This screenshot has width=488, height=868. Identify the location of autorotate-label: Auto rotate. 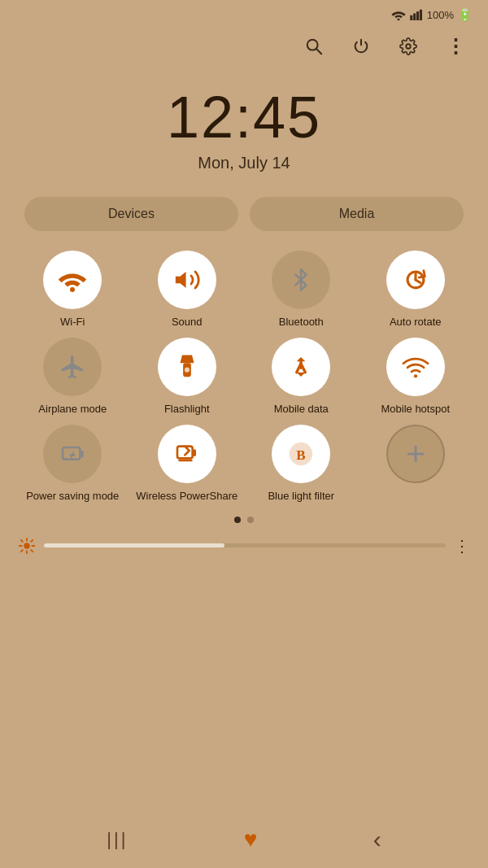
(416, 322).